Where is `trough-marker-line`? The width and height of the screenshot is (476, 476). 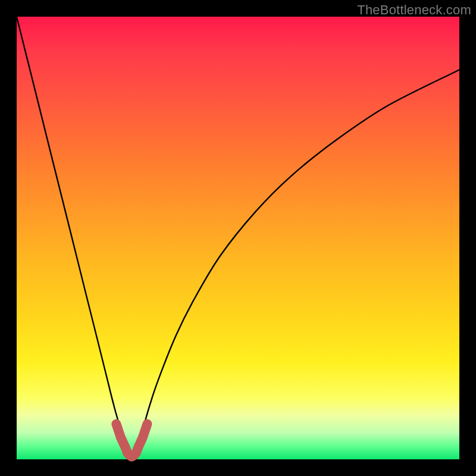
trough-marker-line is located at coordinates (131, 440).